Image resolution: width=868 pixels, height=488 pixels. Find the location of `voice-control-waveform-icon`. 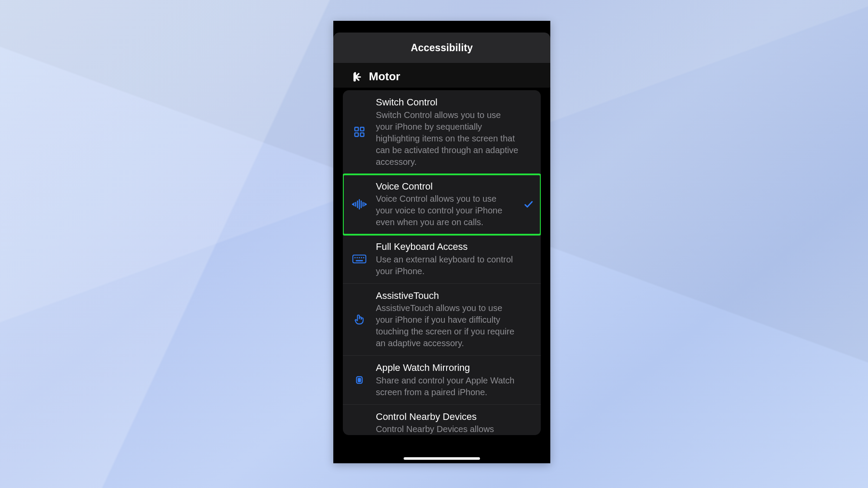

voice-control-waveform-icon is located at coordinates (359, 204).